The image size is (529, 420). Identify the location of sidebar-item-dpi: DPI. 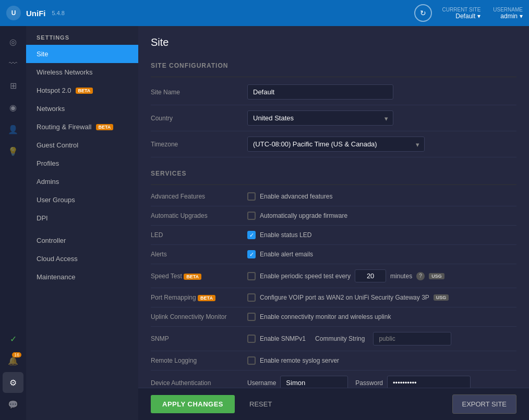
(82, 218).